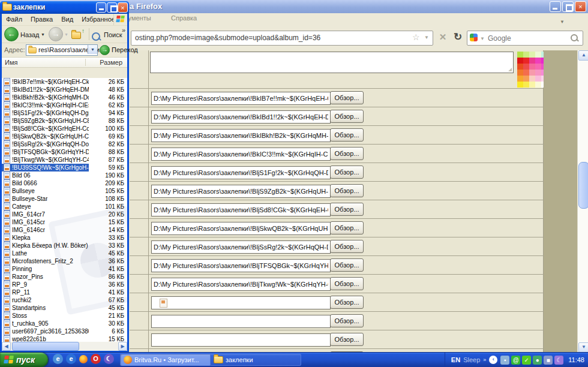  Describe the element at coordinates (65, 277) in the screenshot. I see `file-row: Razor_Pins86 КБ` at that location.